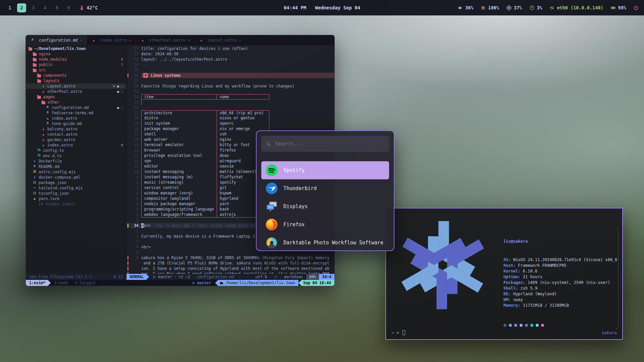  I want to click on tree-item-label: balcony.astro, so click(62, 129).